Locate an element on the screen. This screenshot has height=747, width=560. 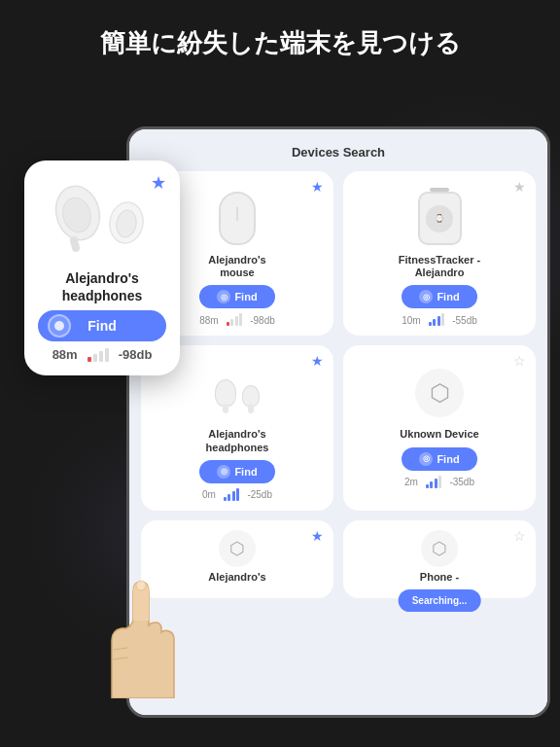
earbud-right is located at coordinates (251, 396).